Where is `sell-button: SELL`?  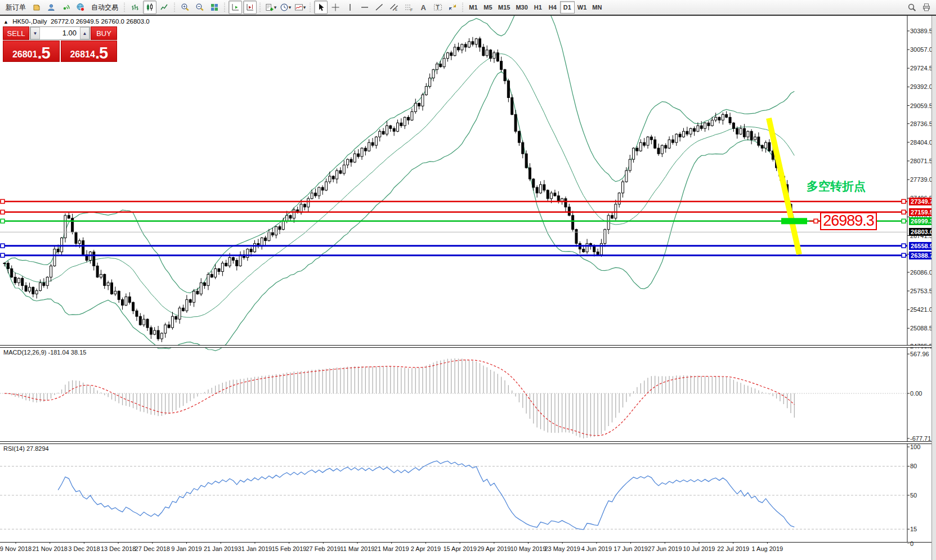 sell-button: SELL is located at coordinates (16, 33).